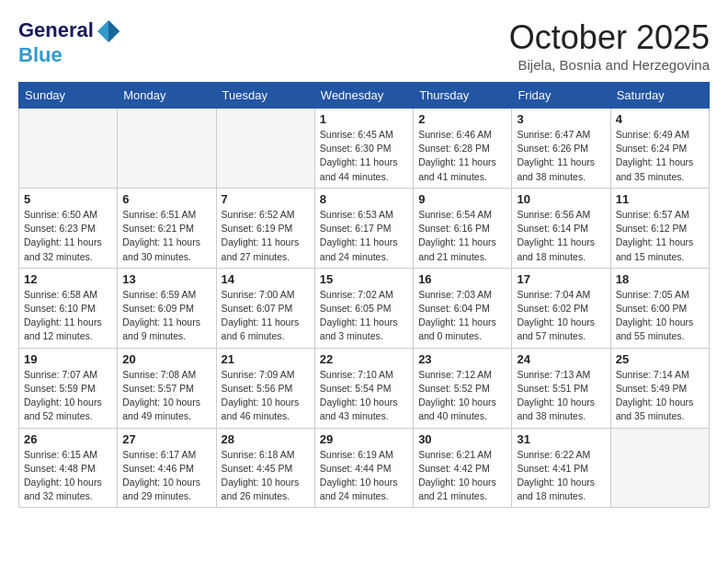 Image resolution: width=728 pixels, height=563 pixels. I want to click on calendar-cell: 31Sunrise: 6:22 AMSunset: 4:41 PMDayligh…, so click(561, 467).